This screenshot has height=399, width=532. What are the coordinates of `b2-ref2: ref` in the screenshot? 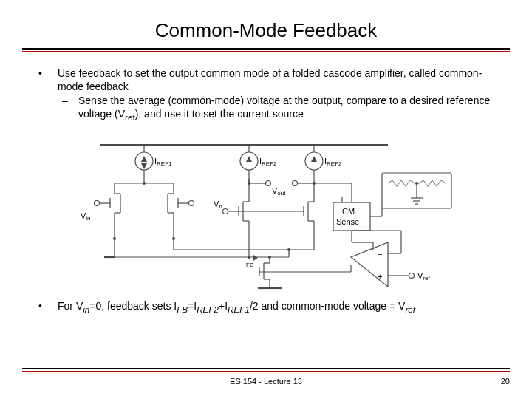 It's located at (410, 309).